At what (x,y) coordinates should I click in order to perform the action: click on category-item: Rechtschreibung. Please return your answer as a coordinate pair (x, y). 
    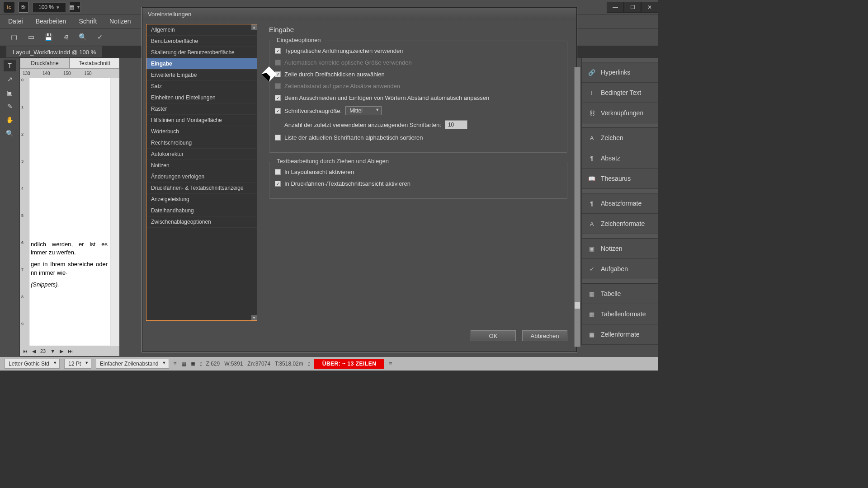
    Looking at the image, I should click on (202, 143).